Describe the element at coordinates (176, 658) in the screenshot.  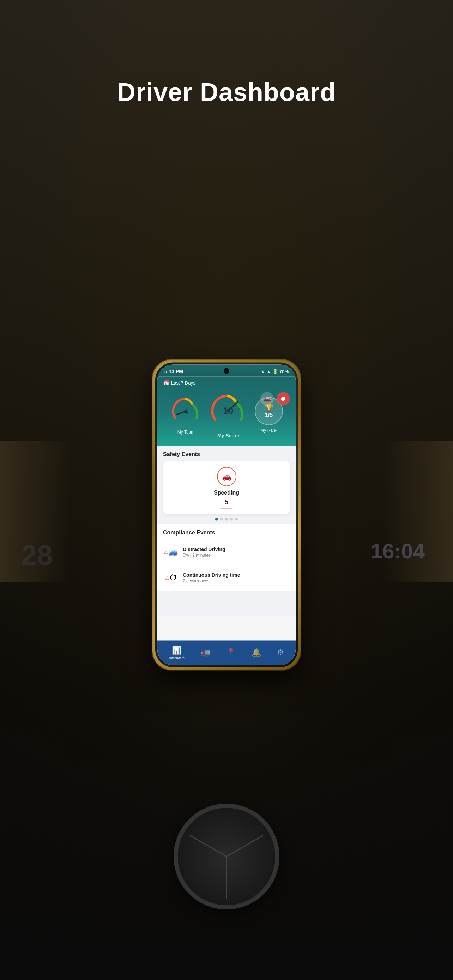
I see `dashboard-nav-label: Dashboard` at that location.